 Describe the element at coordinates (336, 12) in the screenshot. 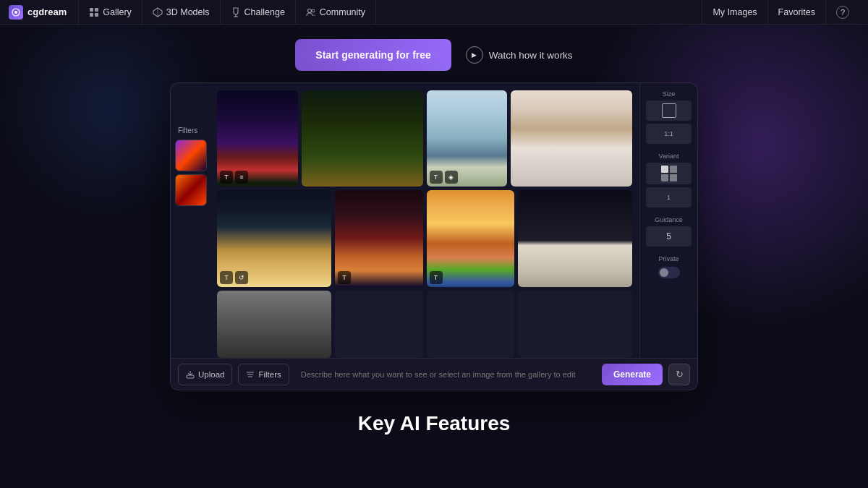

I see `nav-community: Community` at that location.